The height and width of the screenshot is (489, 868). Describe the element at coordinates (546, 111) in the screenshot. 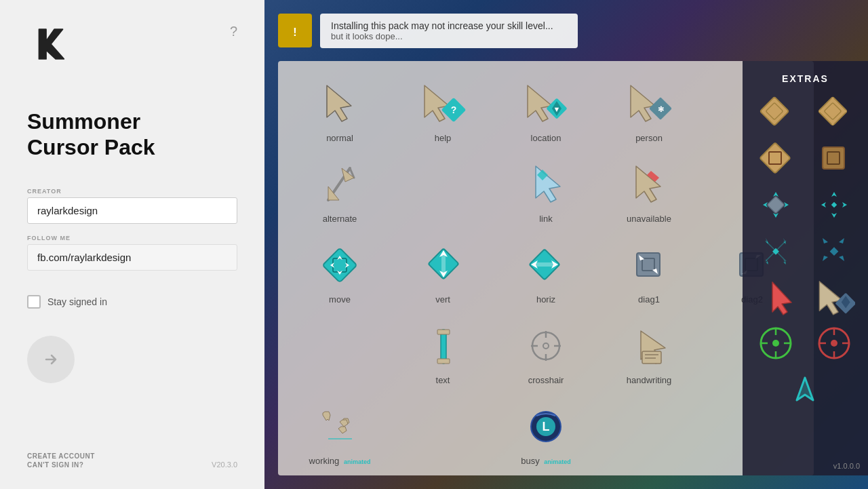

I see `cursor-location: ▼ location` at that location.